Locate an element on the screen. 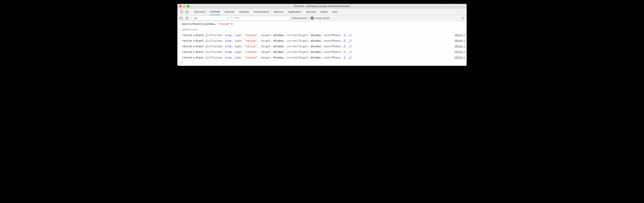 This screenshot has width=644, height=203. more-options-icon: ⋮ is located at coordinates (462, 12).